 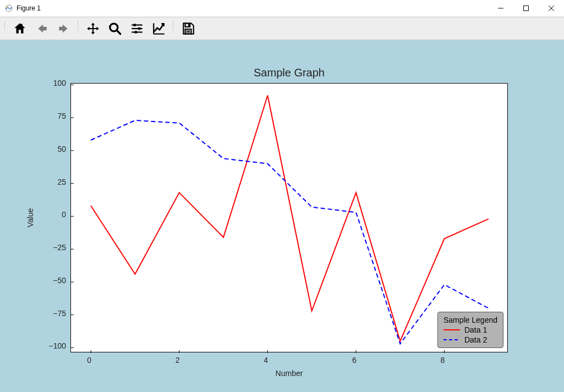 I want to click on legend: Sample Legend Data 1 Data 2, so click(x=470, y=330).